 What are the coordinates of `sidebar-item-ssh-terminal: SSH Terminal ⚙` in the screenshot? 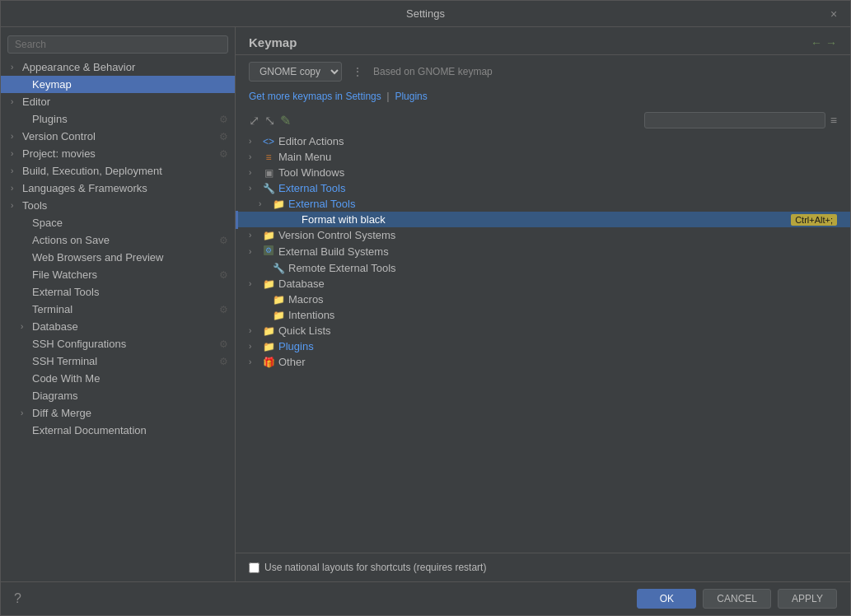 It's located at (118, 361).